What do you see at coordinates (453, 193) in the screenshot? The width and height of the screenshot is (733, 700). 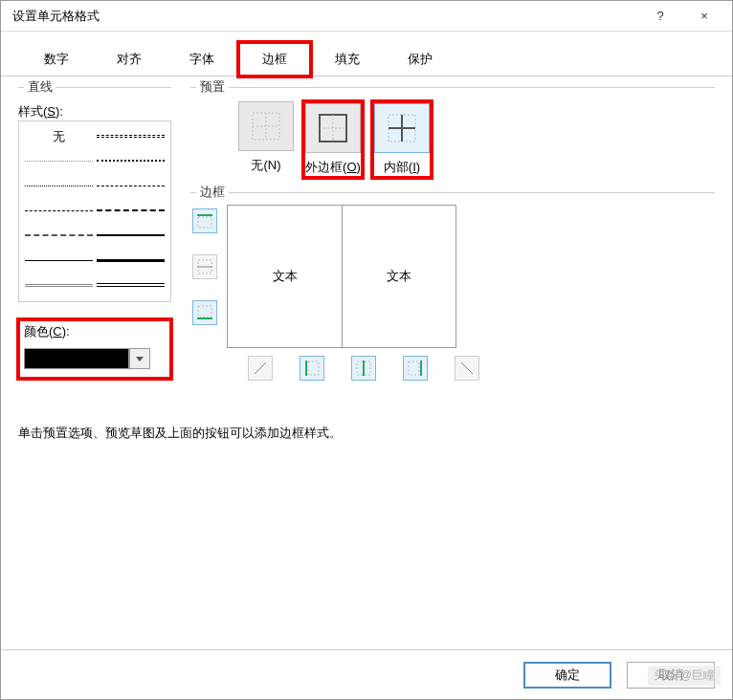 I see `group-border: 边框` at bounding box center [453, 193].